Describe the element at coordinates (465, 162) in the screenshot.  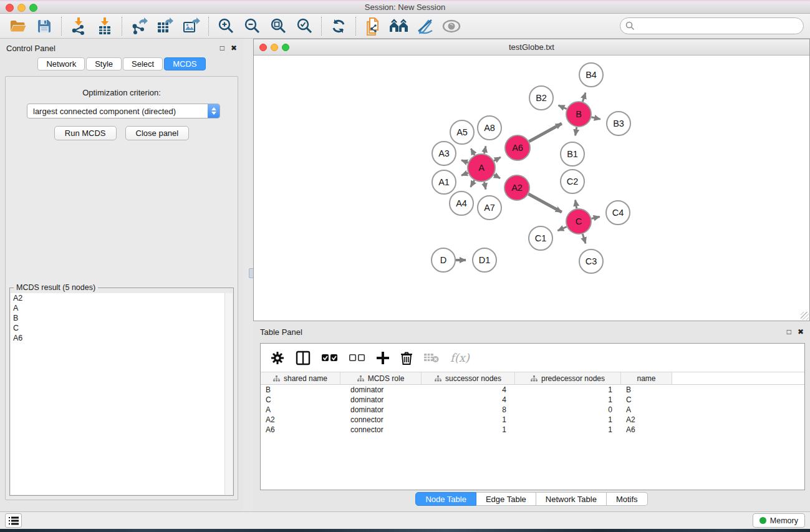
I see `graph-edge-A-A3` at that location.